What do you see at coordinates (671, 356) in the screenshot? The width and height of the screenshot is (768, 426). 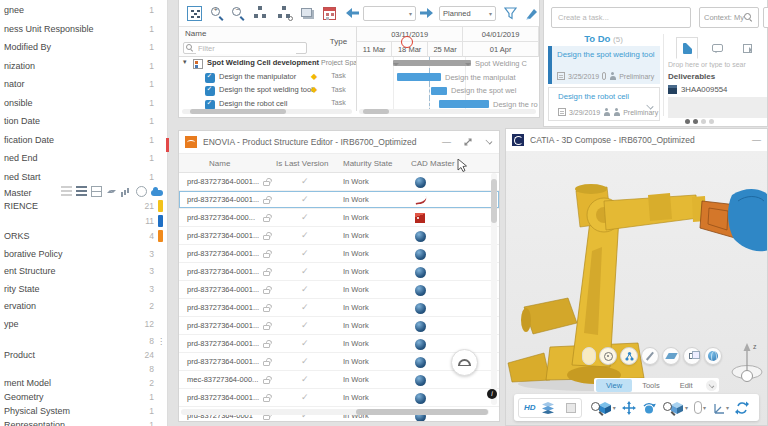 I see `section-button` at bounding box center [671, 356].